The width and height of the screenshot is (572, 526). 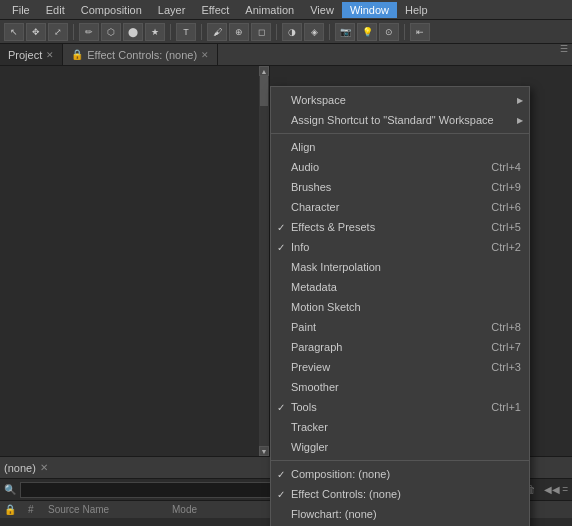 I want to click on effects-checkmark: ✓, so click(x=281, y=228).